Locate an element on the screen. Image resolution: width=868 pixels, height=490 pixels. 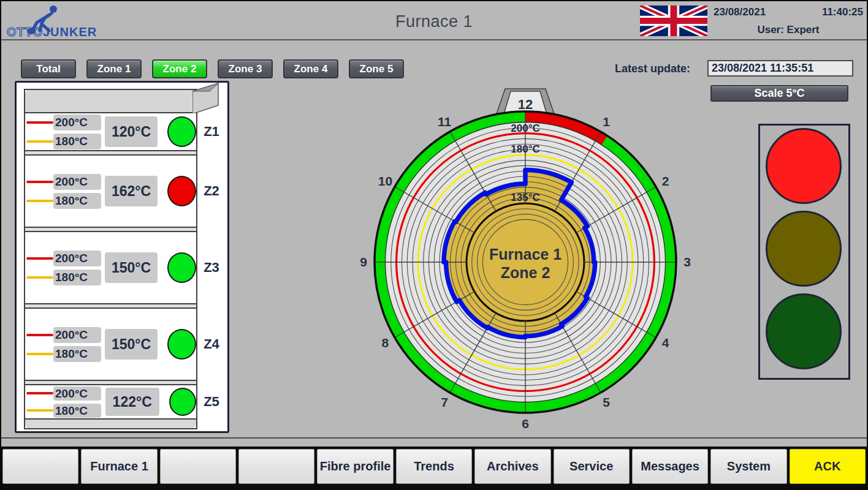
traffic-light-red is located at coordinates (804, 166).